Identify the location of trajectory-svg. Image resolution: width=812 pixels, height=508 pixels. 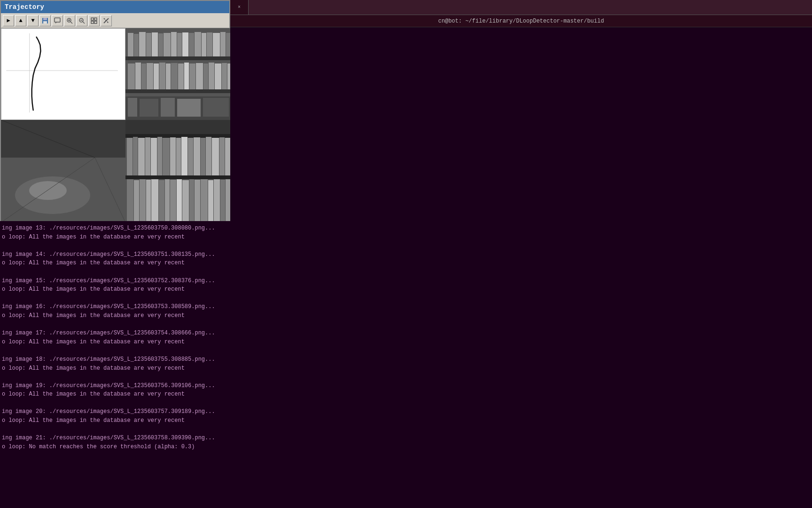
(63, 74).